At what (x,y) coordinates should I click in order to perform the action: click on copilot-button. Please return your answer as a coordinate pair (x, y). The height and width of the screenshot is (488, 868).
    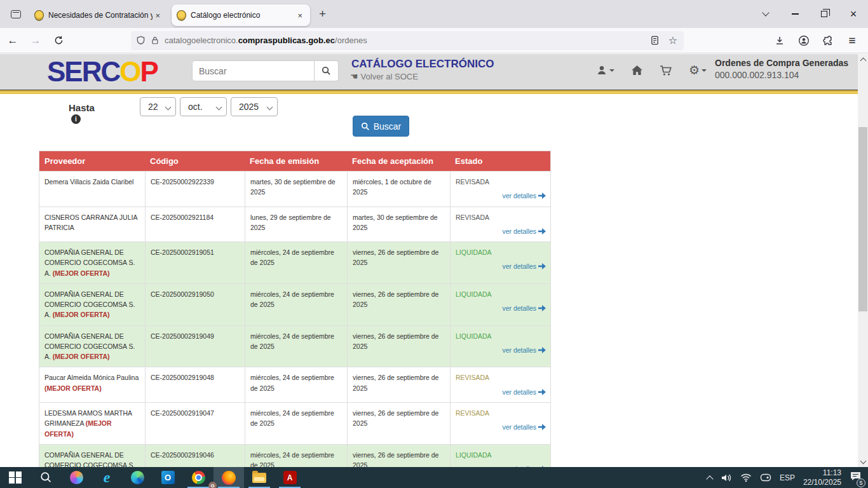
    Looking at the image, I should click on (76, 478).